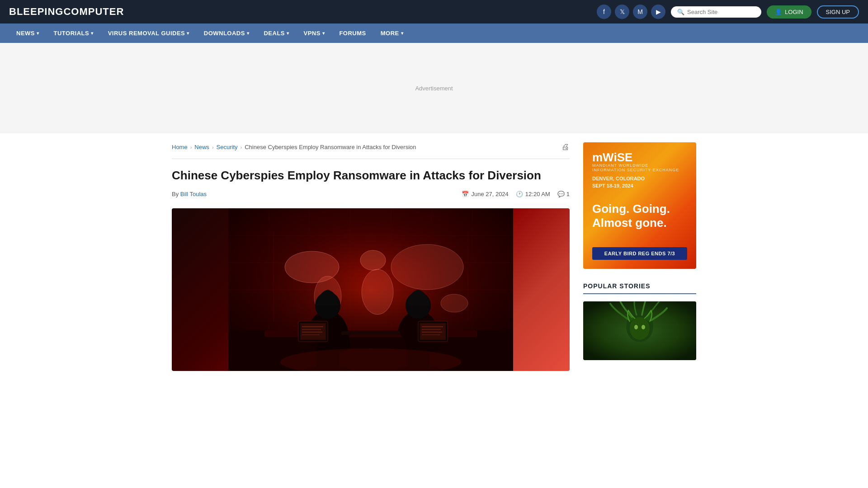  What do you see at coordinates (189, 194) in the screenshot?
I see `author-byline: By Bill Toulas` at bounding box center [189, 194].